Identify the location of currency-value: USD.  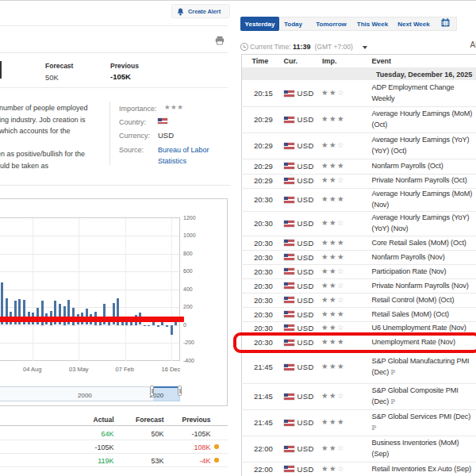
(166, 135).